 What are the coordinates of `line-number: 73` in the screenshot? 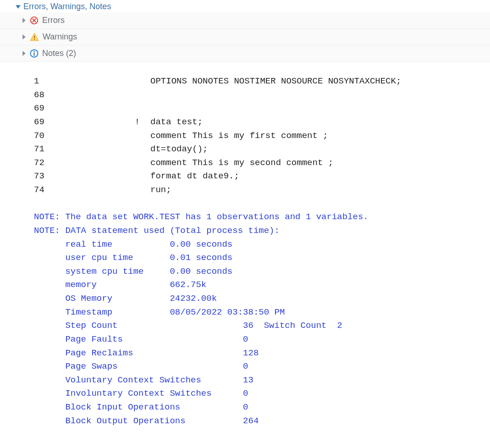 It's located at (66, 177).